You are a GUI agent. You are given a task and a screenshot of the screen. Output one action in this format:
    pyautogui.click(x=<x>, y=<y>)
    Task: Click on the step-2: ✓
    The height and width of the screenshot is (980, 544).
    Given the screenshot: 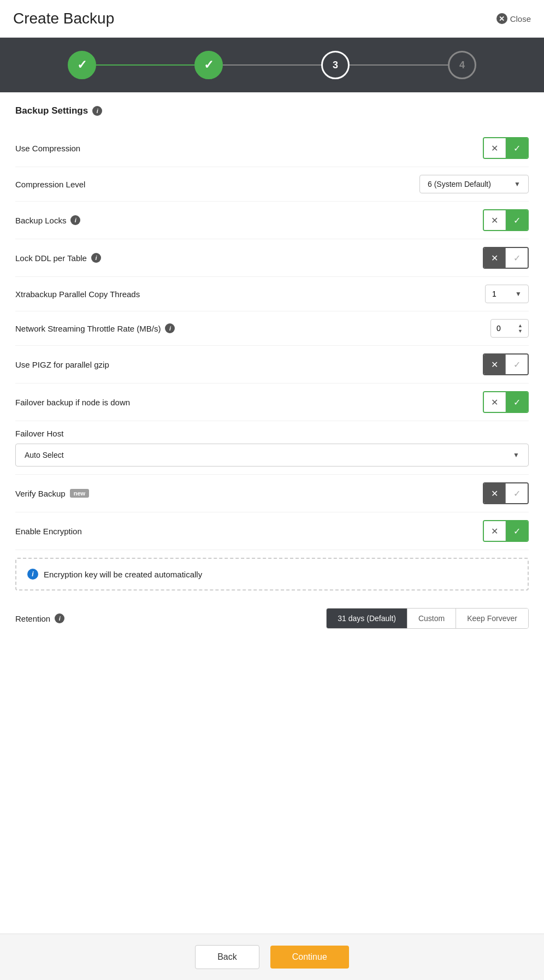 What is the action you would take?
    pyautogui.click(x=209, y=65)
    